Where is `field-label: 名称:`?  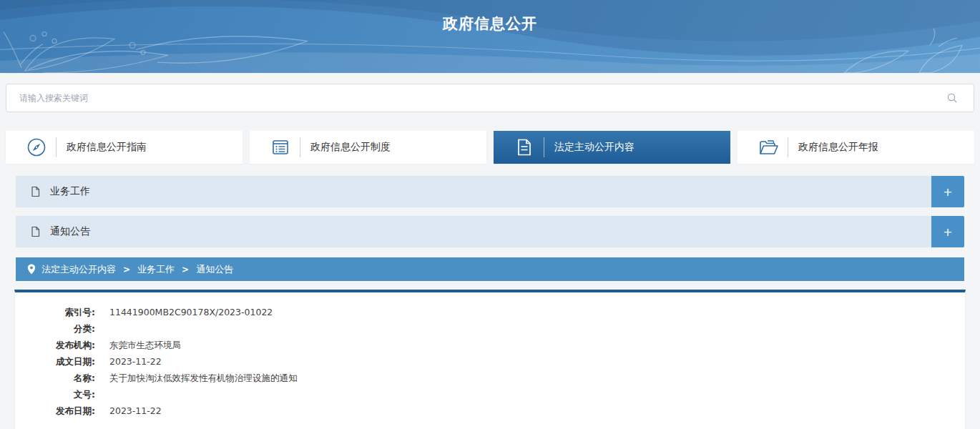 field-label: 名称: is located at coordinates (55, 378).